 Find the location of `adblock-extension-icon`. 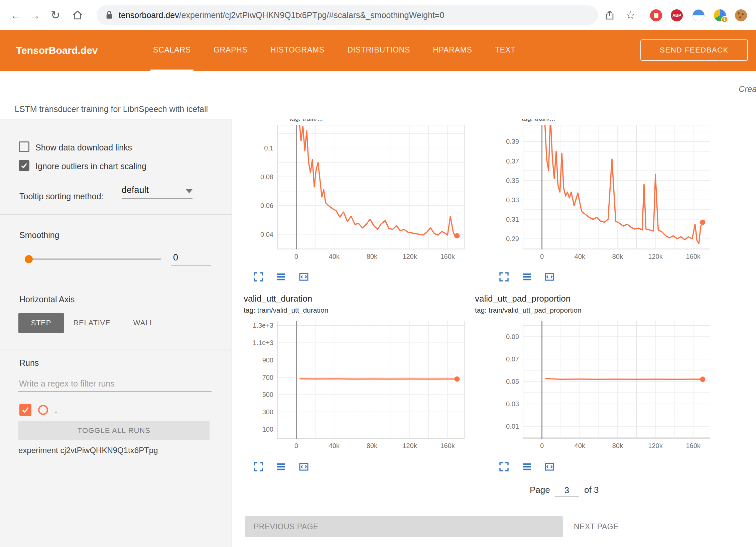

adblock-extension-icon is located at coordinates (656, 15).